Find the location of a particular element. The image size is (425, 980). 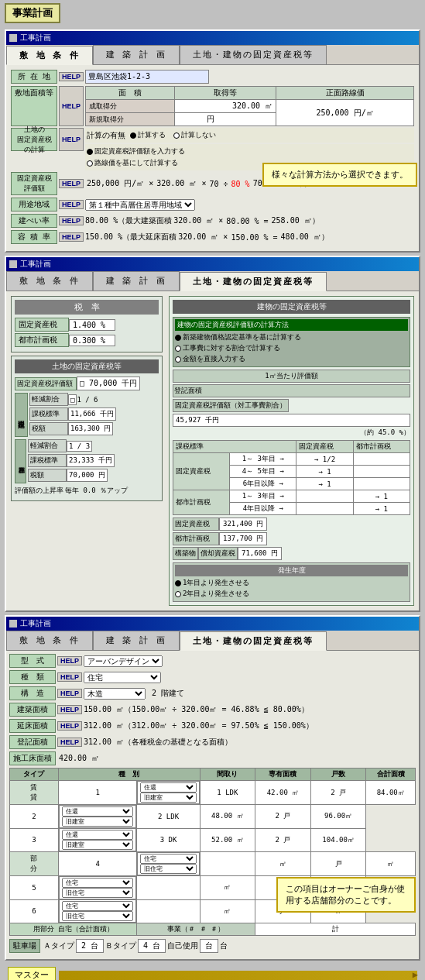

bldg-method3: 金額を直接入力する is located at coordinates (291, 359).